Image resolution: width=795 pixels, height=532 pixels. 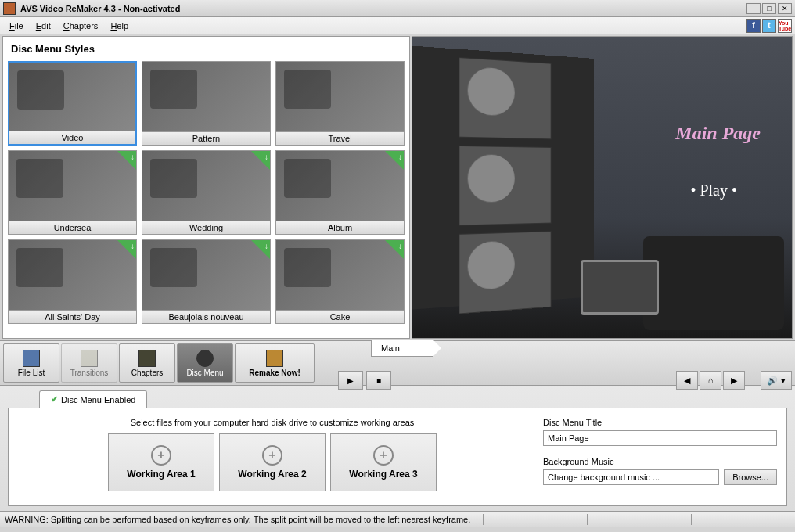 What do you see at coordinates (72, 192) in the screenshot?
I see `style-card-undersea: Undersea` at bounding box center [72, 192].